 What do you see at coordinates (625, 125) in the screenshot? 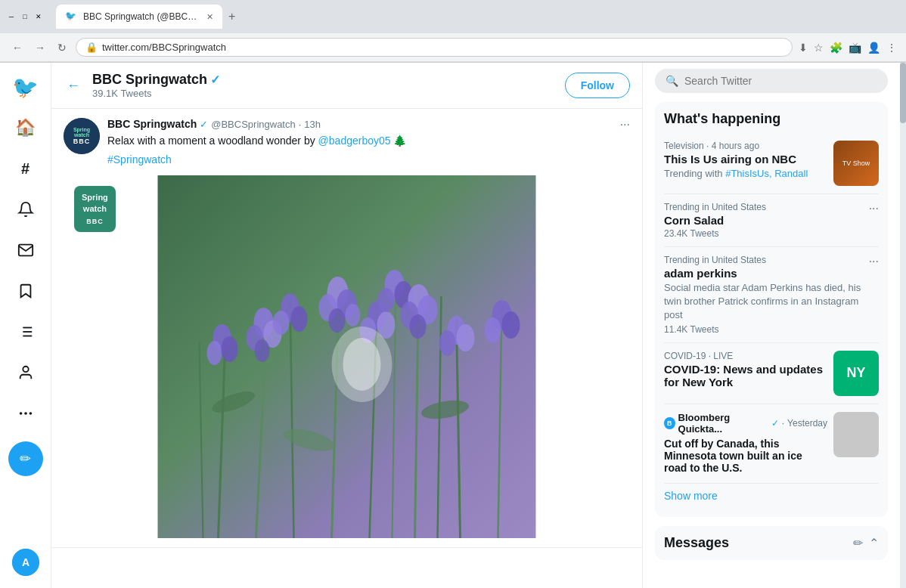
I see `tweet-more-button: ···` at bounding box center [625, 125].